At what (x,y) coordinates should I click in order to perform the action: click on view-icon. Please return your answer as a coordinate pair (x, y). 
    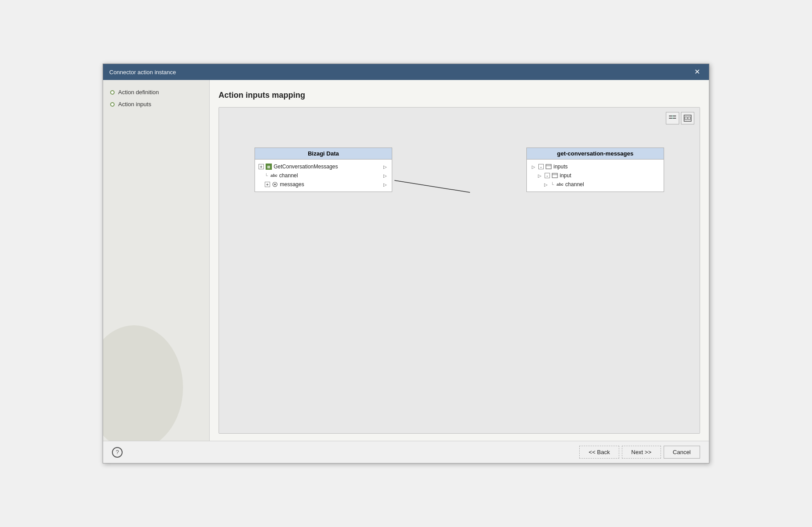
    Looking at the image, I should click on (688, 118).